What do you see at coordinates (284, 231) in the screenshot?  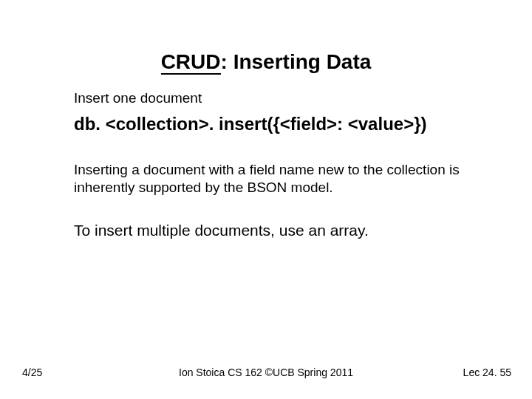 I see `instruction-text: To insert multiple documents, use an arr…` at bounding box center [284, 231].